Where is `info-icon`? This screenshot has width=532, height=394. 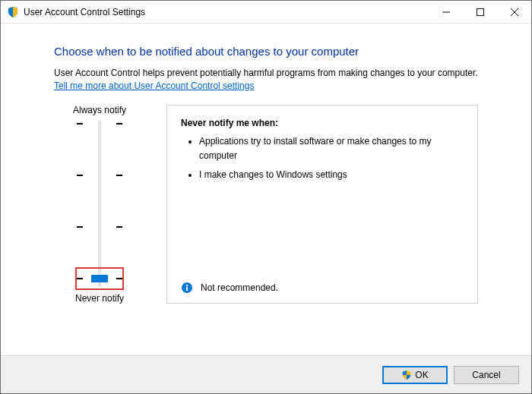
info-icon is located at coordinates (187, 288).